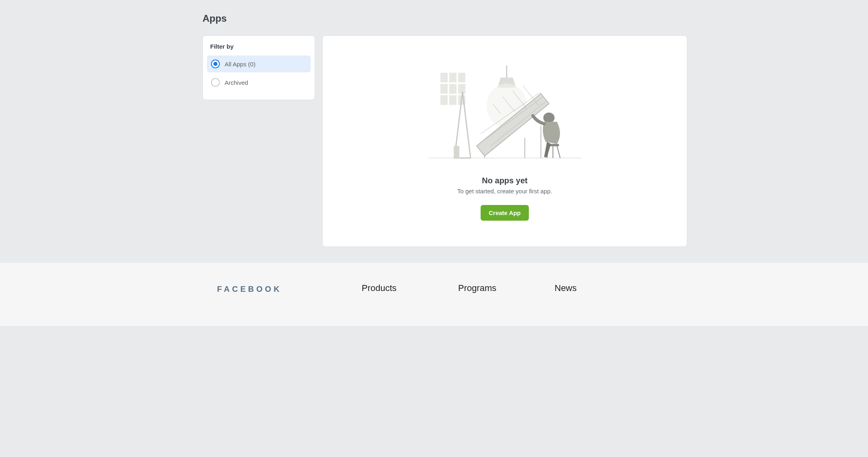  I want to click on filter-option-label: All Apps (0), so click(240, 64).